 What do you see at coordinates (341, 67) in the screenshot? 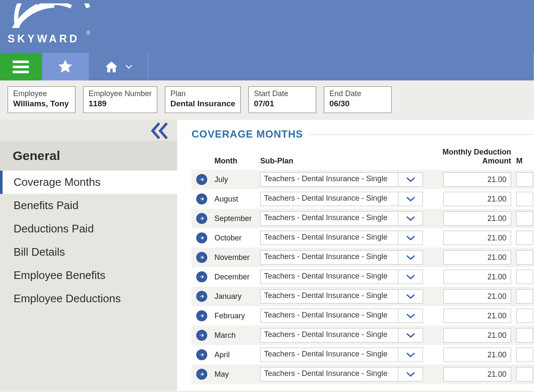
I see `toolbar-spacer` at bounding box center [341, 67].